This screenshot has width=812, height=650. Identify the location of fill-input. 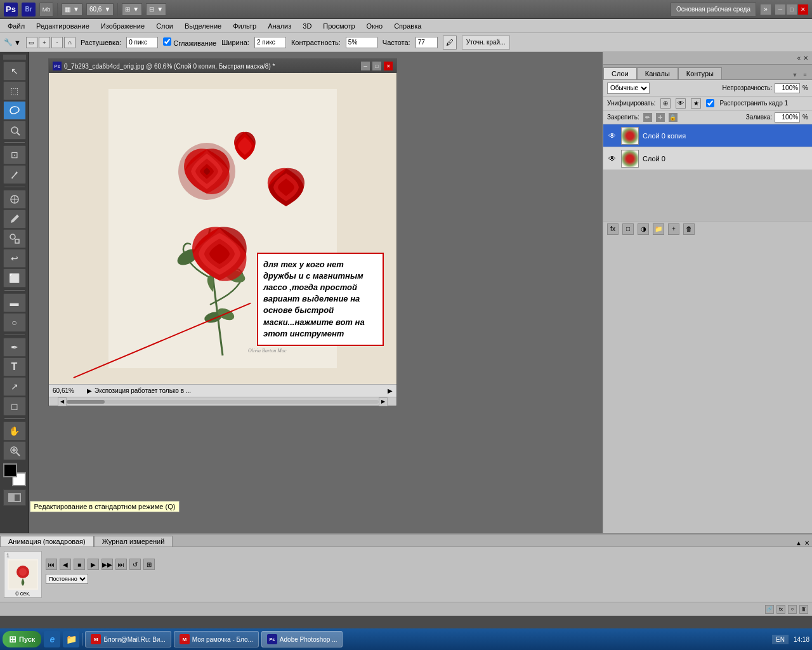
(787, 117).